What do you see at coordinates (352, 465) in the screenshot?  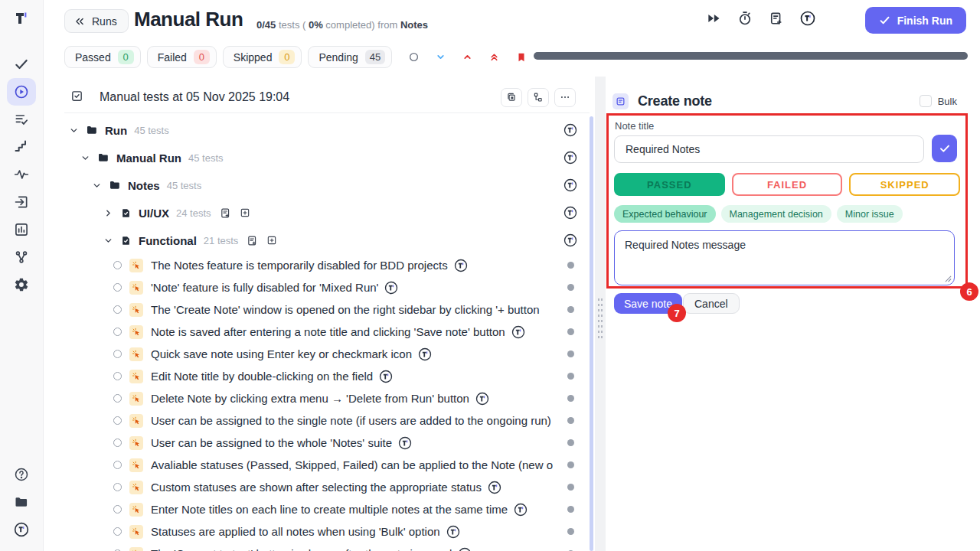 I see `test-title: Avaliable statuses (Passed, Skipped, Fai…` at bounding box center [352, 465].